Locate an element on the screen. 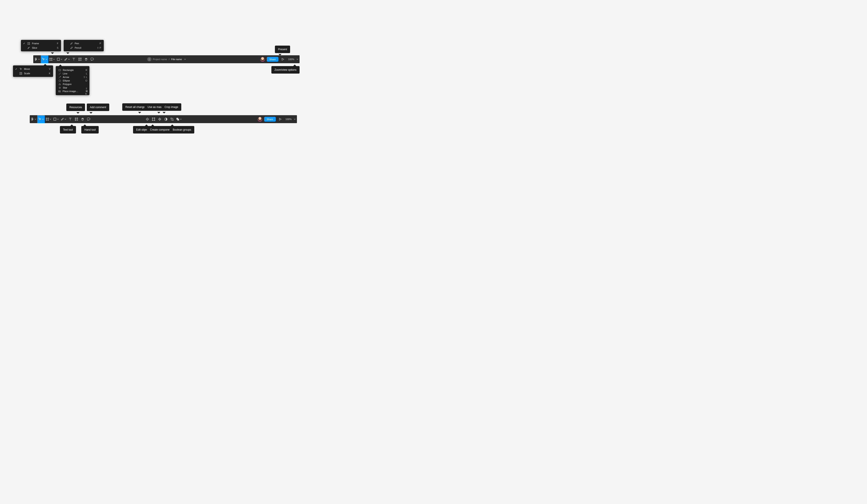 The image size is (867, 504). menu-item-label: Star is located at coordinates (74, 88).